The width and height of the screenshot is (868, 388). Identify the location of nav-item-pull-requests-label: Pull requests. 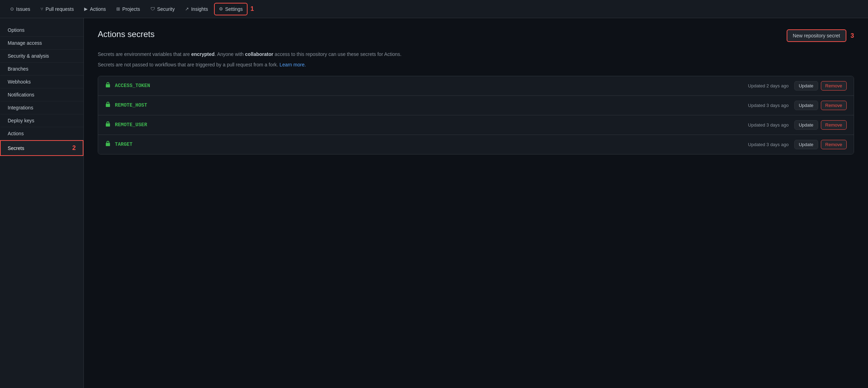
(59, 9).